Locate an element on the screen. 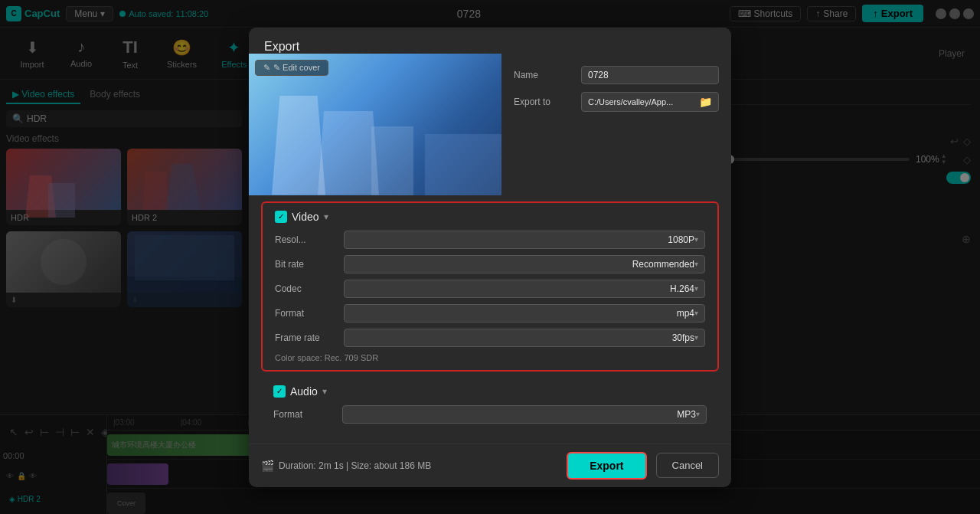 The height and width of the screenshot is (514, 980). resolution-row: Resol... 1080P ▾ is located at coordinates (490, 240).